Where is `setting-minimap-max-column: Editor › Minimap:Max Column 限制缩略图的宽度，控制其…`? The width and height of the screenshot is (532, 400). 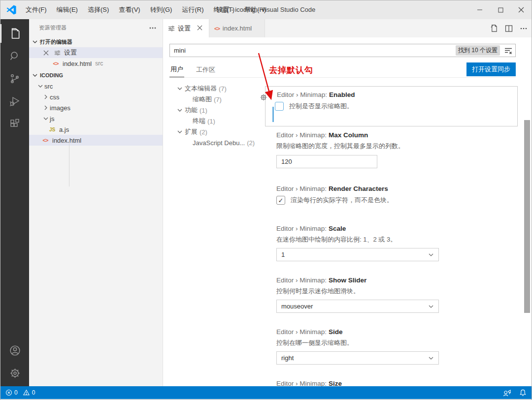
setting-minimap-max-column: Editor › Minimap:Max Column 限制缩略图的宽度，控制其… is located at coordinates (391, 150).